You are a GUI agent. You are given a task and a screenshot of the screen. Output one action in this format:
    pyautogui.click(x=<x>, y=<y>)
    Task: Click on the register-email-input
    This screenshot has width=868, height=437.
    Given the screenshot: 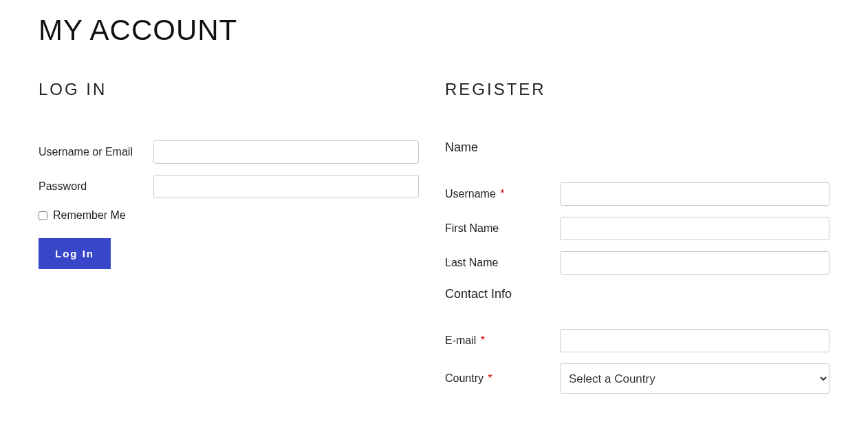 What is the action you would take?
    pyautogui.click(x=695, y=341)
    